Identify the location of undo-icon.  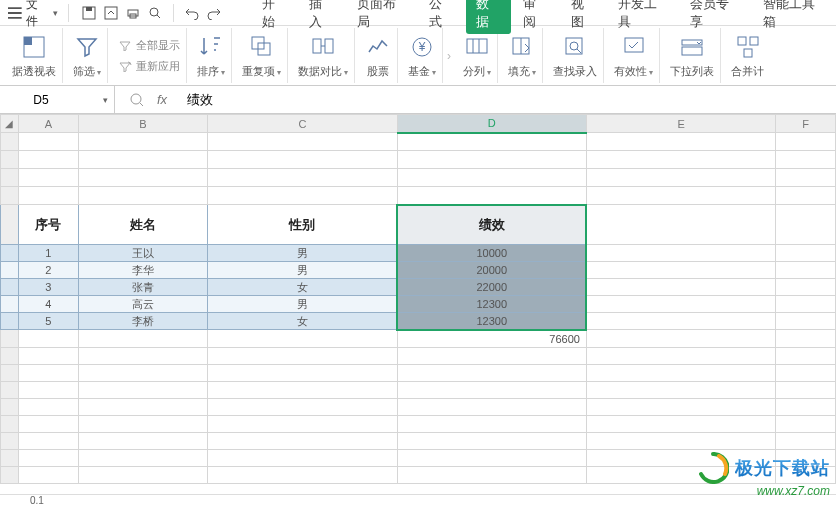
(192, 13).